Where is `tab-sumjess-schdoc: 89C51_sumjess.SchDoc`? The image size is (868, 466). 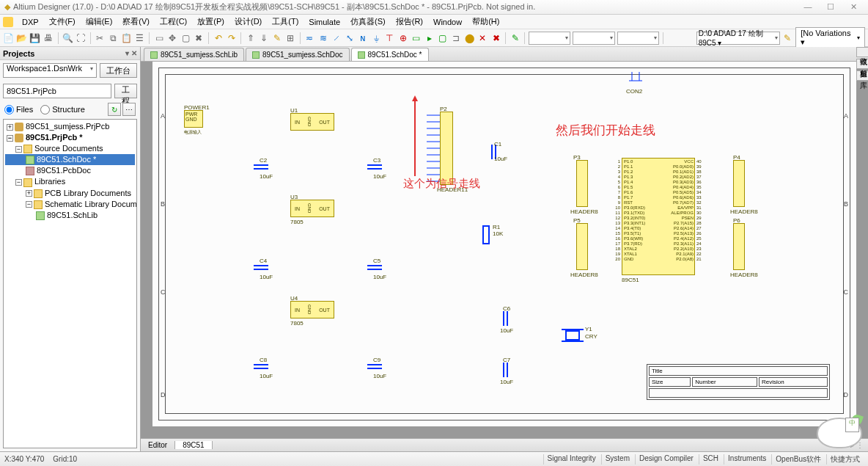
tab-sumjess-schdoc: 89C51_sumjess.SchDoc is located at coordinates (298, 54).